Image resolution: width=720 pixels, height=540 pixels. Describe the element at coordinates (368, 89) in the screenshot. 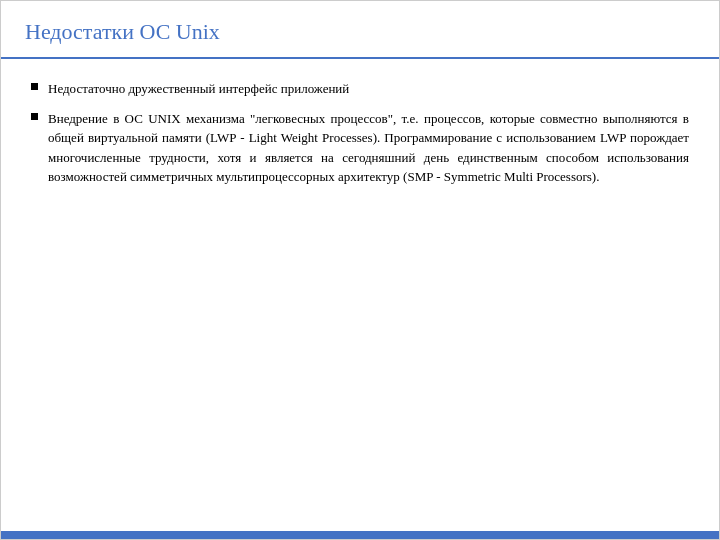

I see `bullet-text-1: Недостаточно дружественный интерфейс при…` at that location.